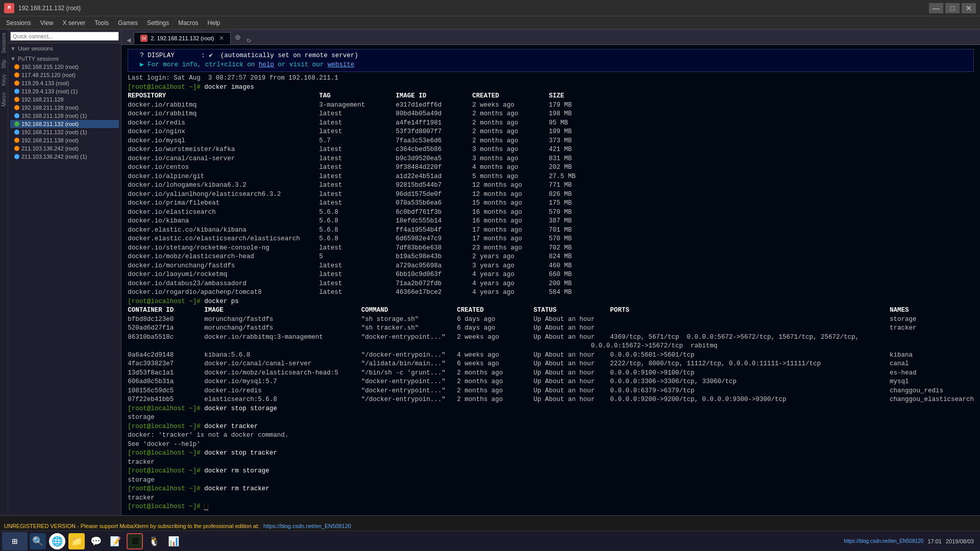 The image size is (980, 551). Describe the element at coordinates (222, 38) in the screenshot. I see `tab-close-button: ✕` at that location.